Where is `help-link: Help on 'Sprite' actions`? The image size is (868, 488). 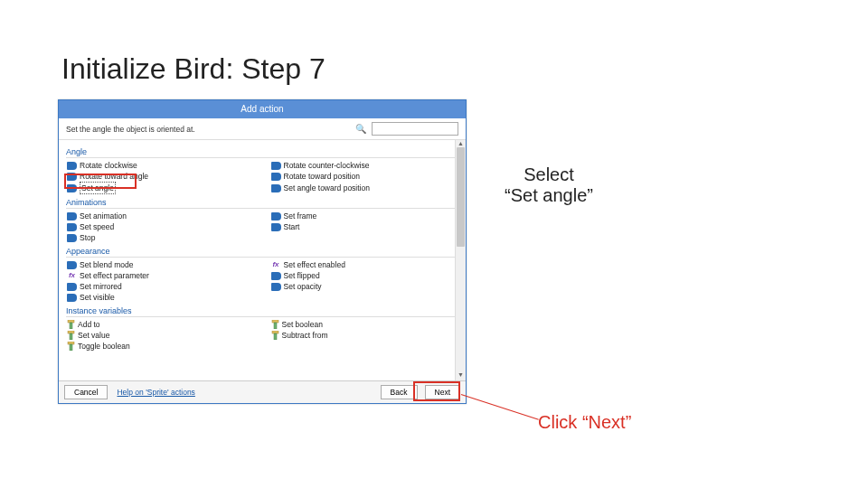
help-link: Help on 'Sprite' actions is located at coordinates (156, 392).